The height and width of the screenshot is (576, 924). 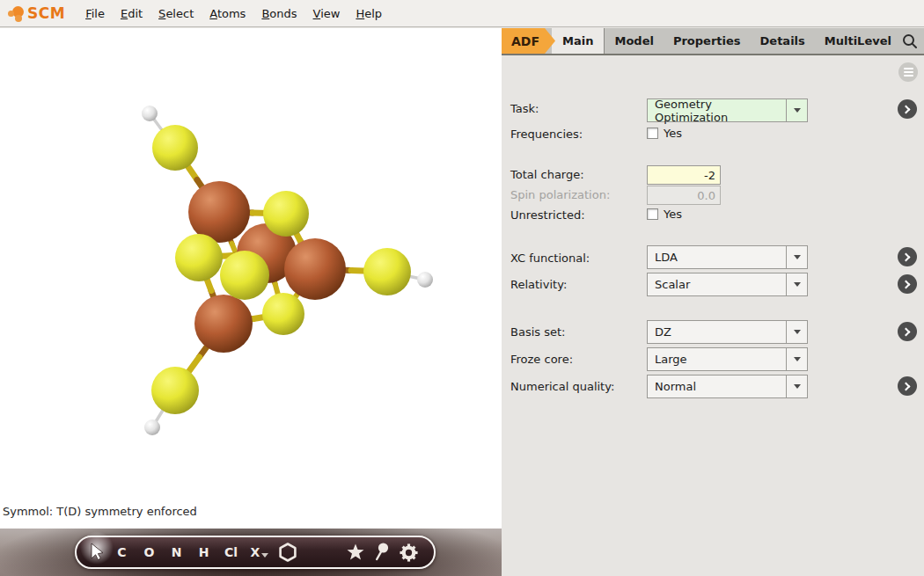 I want to click on menu-help: Help, so click(x=369, y=14).